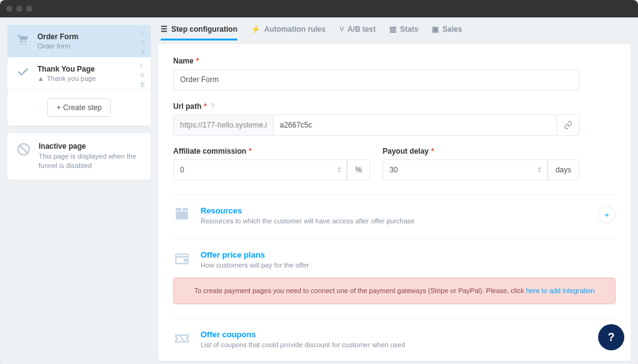  What do you see at coordinates (452, 29) in the screenshot?
I see `tab-label: Sales` at bounding box center [452, 29].